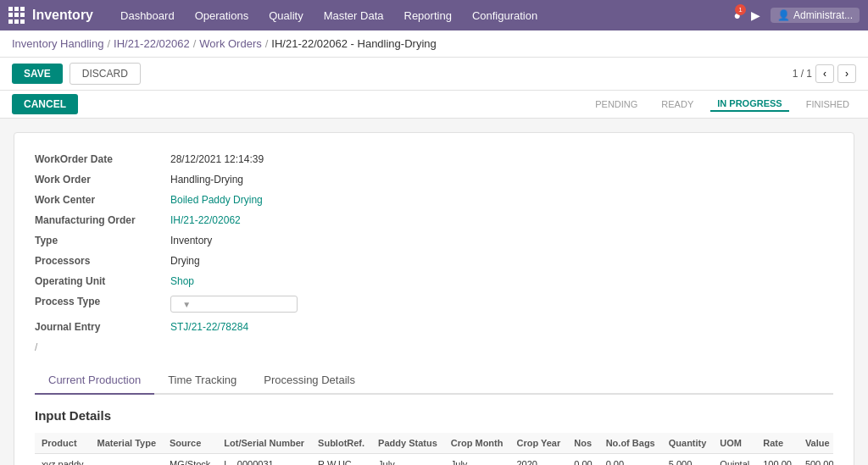 Image resolution: width=868 pixels, height=465 pixels. Describe the element at coordinates (127, 444) in the screenshot. I see `col-material-type: Material Type` at that location.